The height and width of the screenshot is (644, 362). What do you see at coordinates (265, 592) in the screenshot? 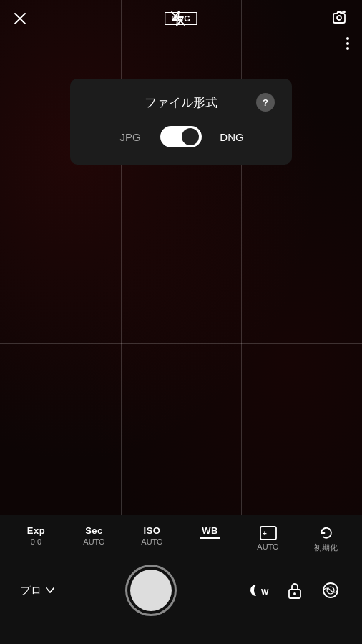
I see `svg-text: W` at bounding box center [265, 592].